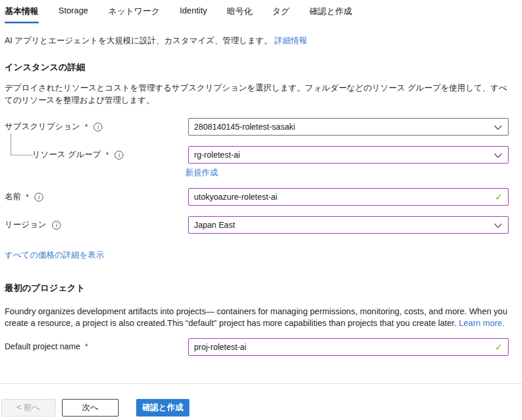 This screenshot has height=420, width=522. Describe the element at coordinates (217, 155) in the screenshot. I see `resource-group-value: rg-roletest-ai` at that location.